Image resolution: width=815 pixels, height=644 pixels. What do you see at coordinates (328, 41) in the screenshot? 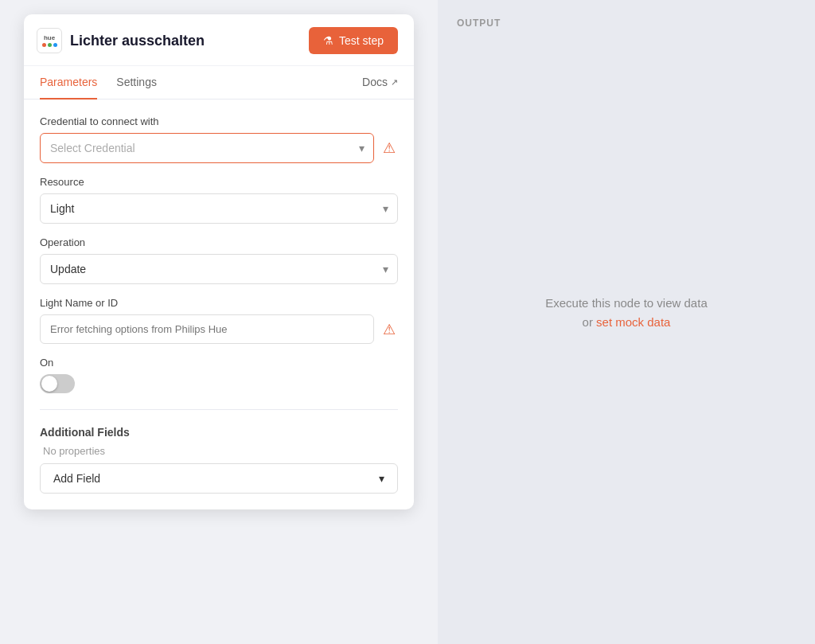
I see `flask-icon: ⚗` at bounding box center [328, 41].